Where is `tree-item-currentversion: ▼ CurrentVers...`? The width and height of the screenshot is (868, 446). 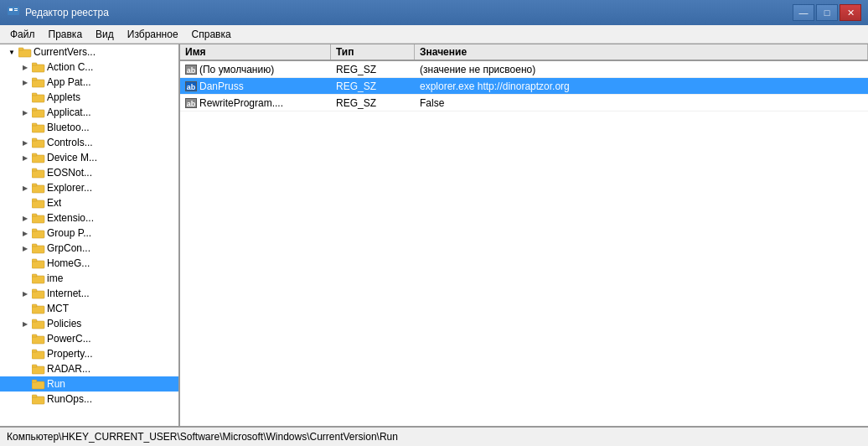
tree-item-currentversion: ▼ CurrentVers... is located at coordinates (89, 52).